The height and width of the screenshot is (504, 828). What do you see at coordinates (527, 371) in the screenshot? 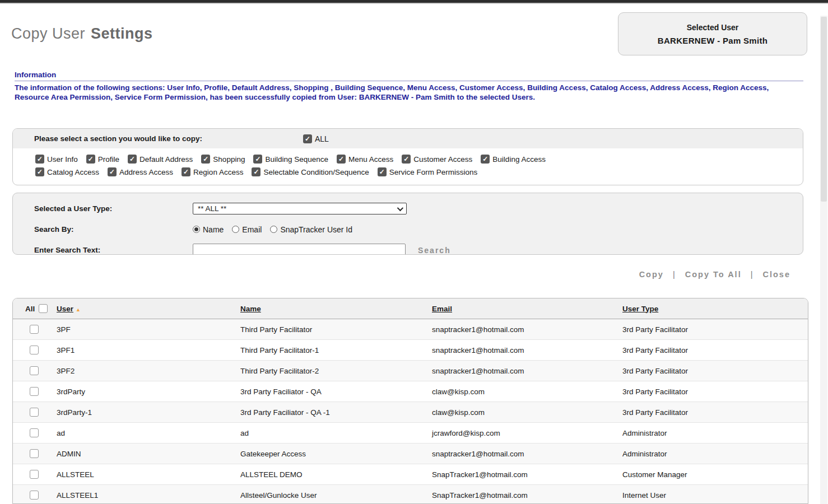
I see `cell-email: snaptracker1@hotmail.com` at bounding box center [527, 371].